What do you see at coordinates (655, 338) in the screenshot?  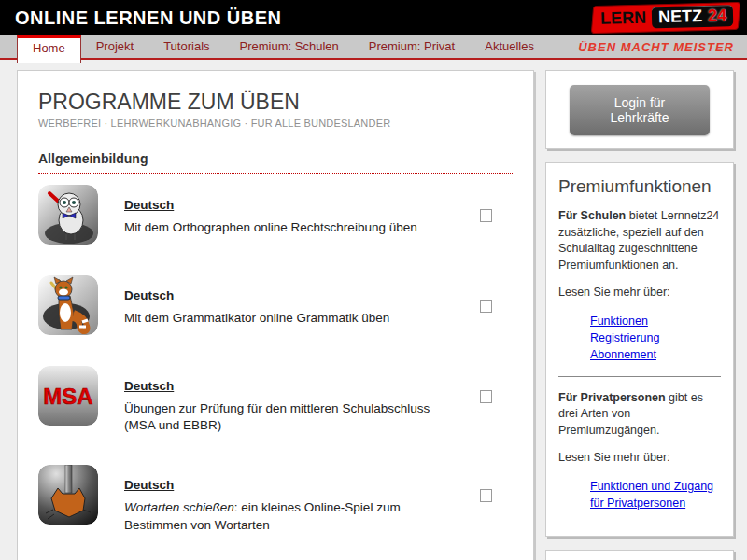 I see `premium-school-links: Funktionen Registrierung Abonnement` at bounding box center [655, 338].